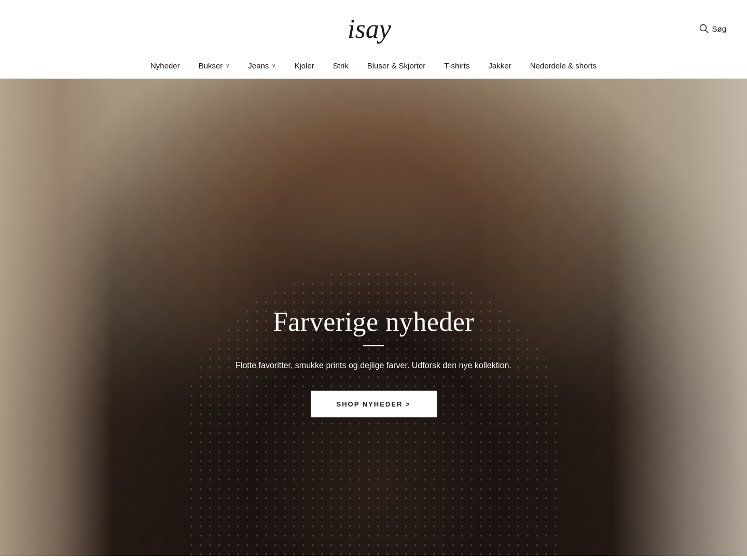 This screenshot has width=747, height=560. Describe the element at coordinates (374, 65) in the screenshot. I see `main-nav: Nyheder Bukser ∨ Jeans ∨ Kjoler Strik Bl…` at that location.